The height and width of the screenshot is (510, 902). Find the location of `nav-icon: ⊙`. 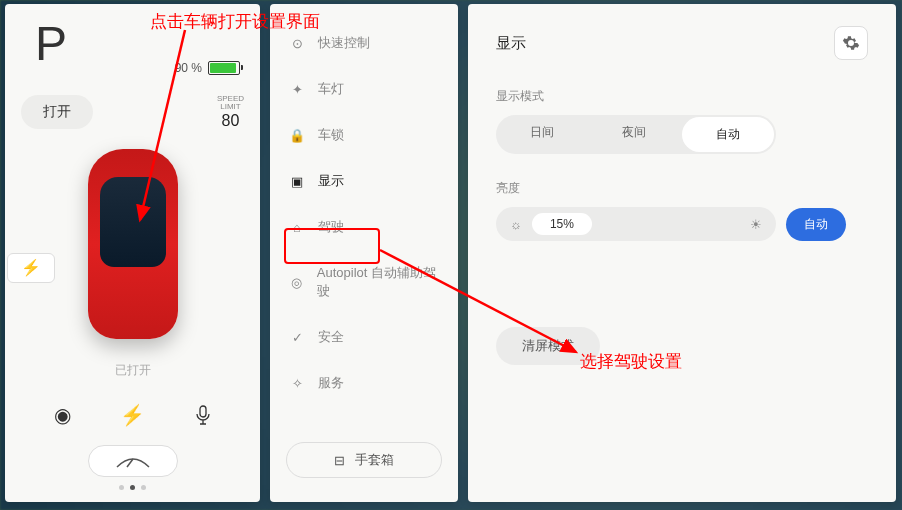

nav-icon: ⊙ is located at coordinates (297, 44).